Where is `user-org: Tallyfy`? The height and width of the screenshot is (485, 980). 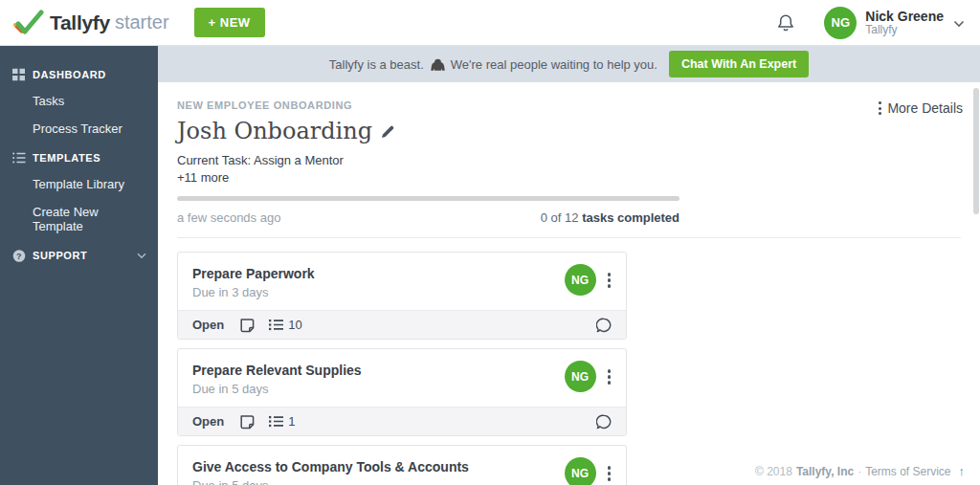
user-org: Tallyfy is located at coordinates (904, 31).